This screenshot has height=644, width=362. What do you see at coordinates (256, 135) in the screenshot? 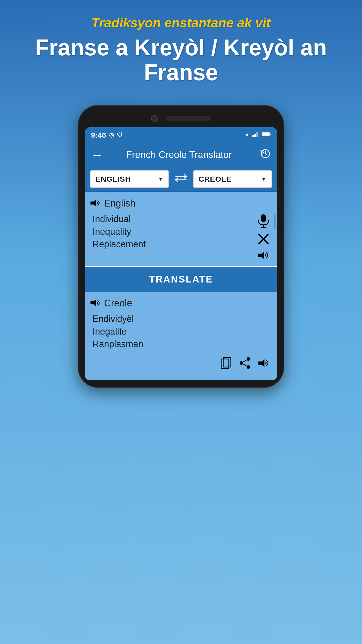
I see `signal-icon` at bounding box center [256, 135].